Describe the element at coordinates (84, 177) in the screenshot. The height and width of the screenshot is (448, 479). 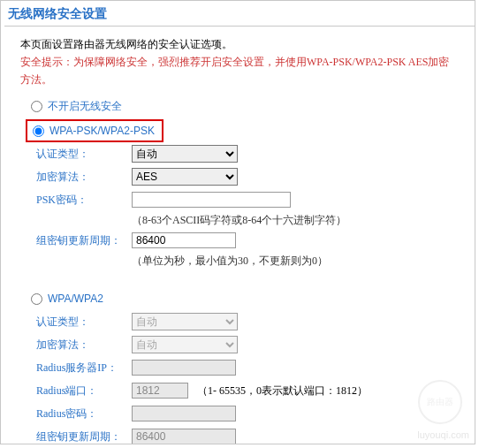
I see `psk-algo-label: 加密算法：` at that location.